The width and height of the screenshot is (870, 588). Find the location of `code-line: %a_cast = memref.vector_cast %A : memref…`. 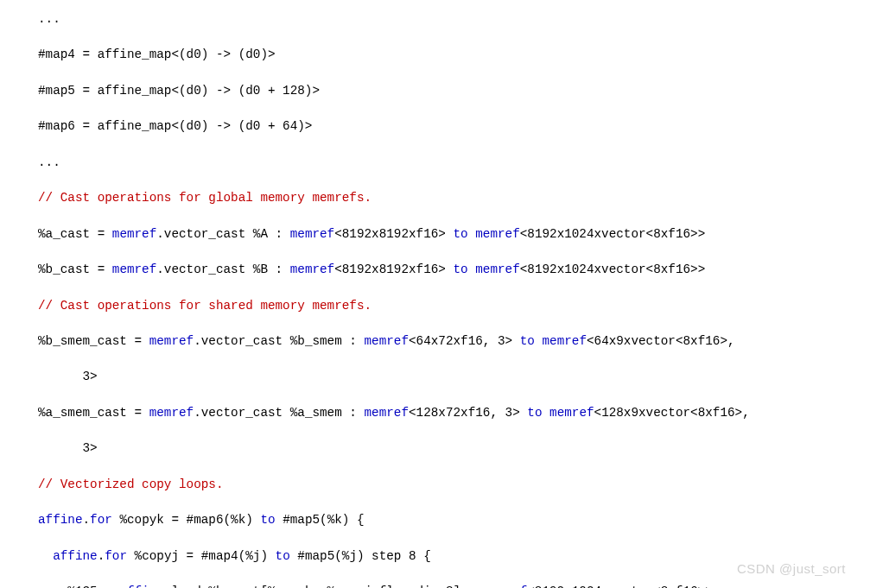

code-line: %a_cast = memref.vector_cast %A : memref… is located at coordinates (446, 235).